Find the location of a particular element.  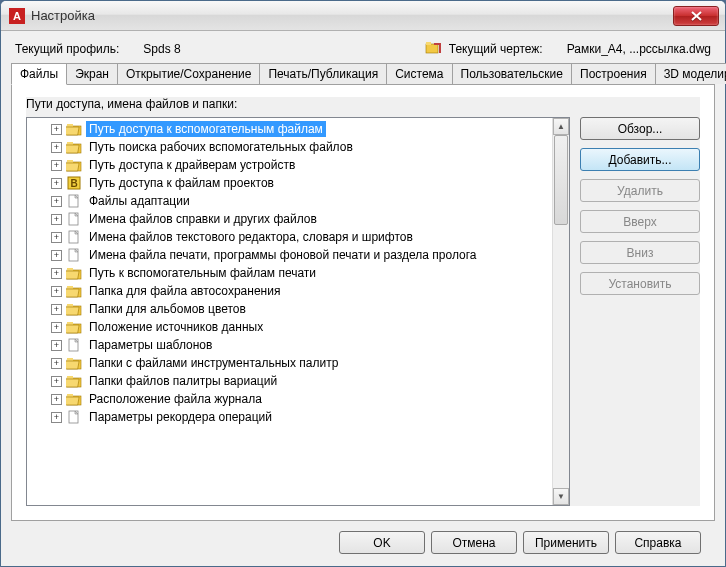

tree-node: +Параметры шаблонов is located at coordinates (290, 345).